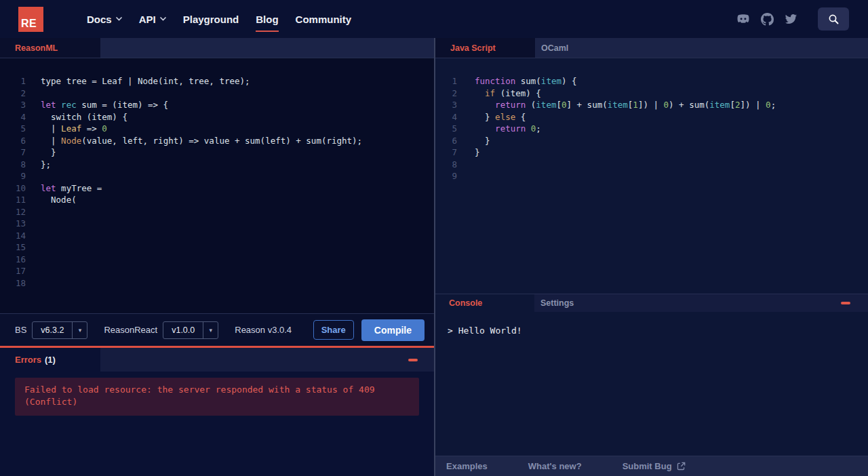  What do you see at coordinates (217, 283) in the screenshot?
I see `code-line: 18` at bounding box center [217, 283].